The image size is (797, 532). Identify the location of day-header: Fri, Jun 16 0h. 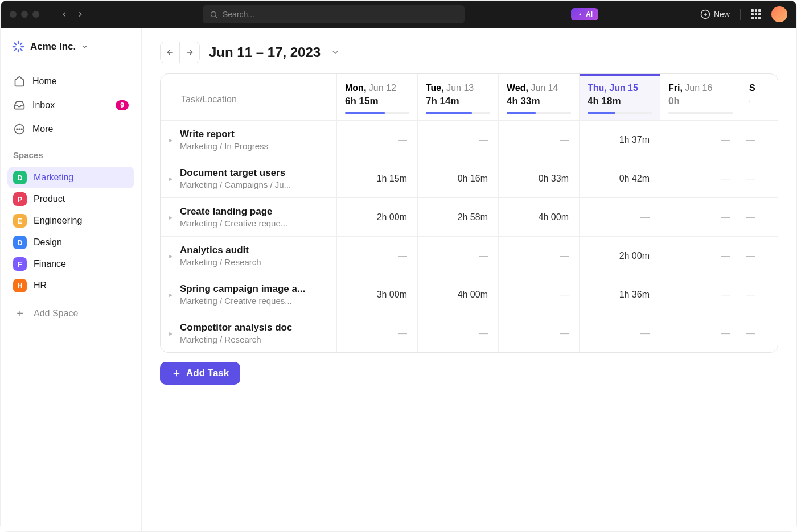
(701, 97).